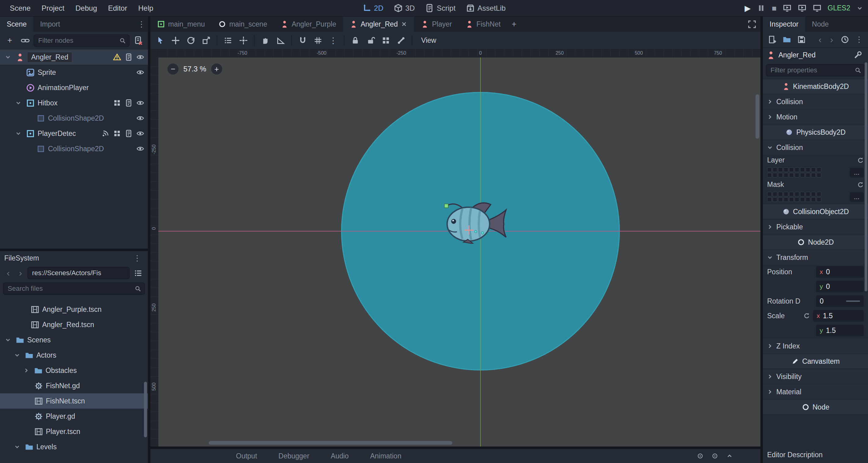 The width and height of the screenshot is (868, 463). Describe the element at coordinates (440, 8) in the screenshot. I see `mode-script-button: Script` at that location.